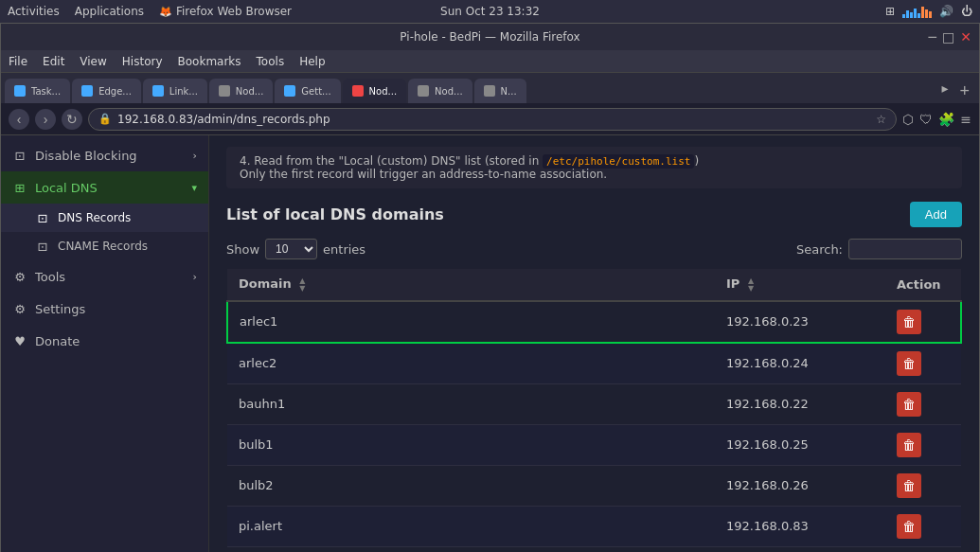  I want to click on tabs-overflow-icon: ▸, so click(945, 88).